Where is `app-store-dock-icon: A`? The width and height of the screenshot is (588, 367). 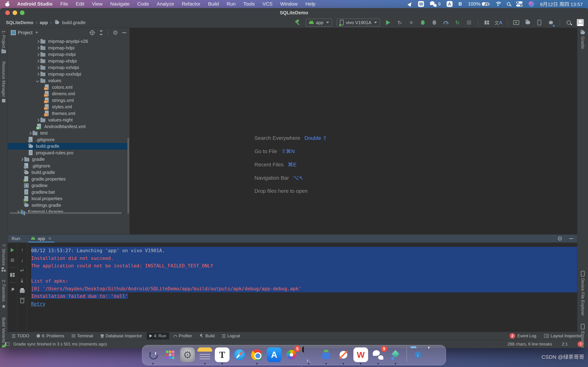
app-store-dock-icon: A is located at coordinates (274, 355).